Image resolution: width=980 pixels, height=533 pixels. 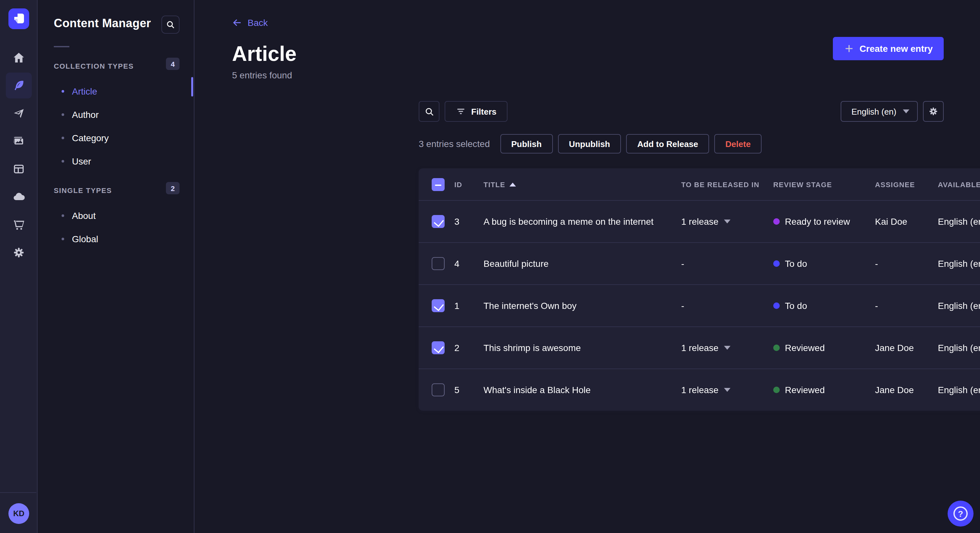 I want to click on row-id: 3, so click(x=469, y=221).